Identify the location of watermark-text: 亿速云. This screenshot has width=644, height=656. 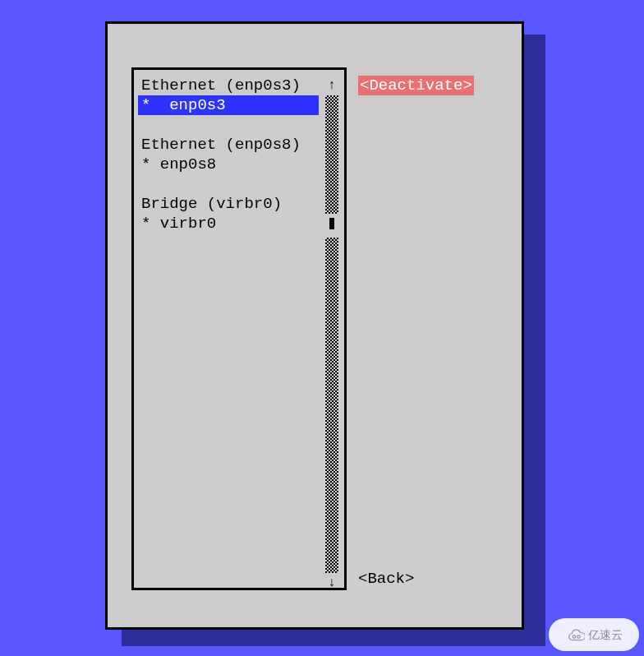
(605, 635).